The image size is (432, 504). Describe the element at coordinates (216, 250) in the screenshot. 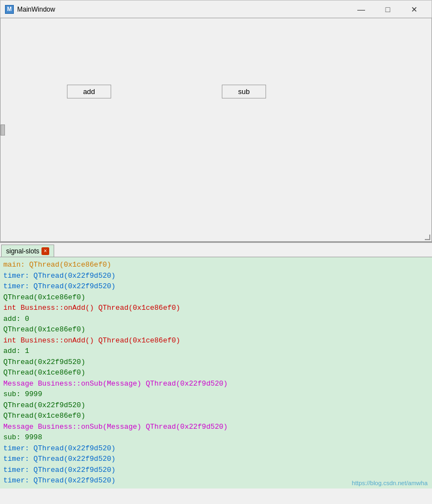

I see `console-tab-bar: signal-slots ×` at that location.